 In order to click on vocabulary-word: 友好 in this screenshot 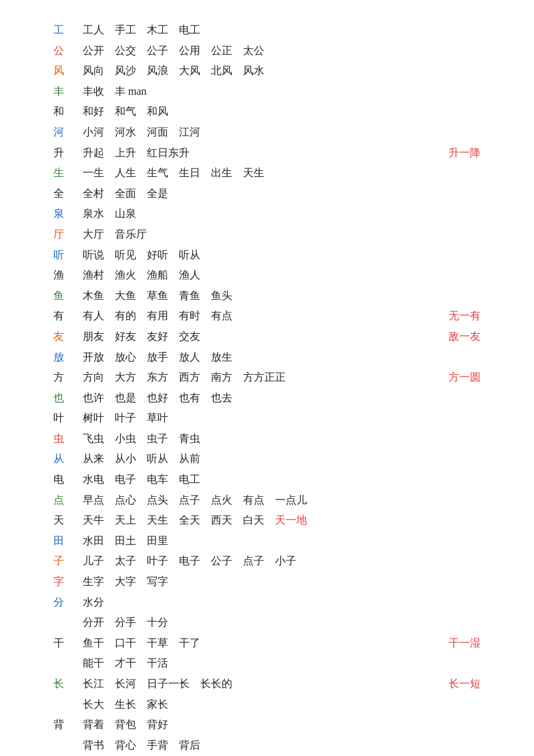, I will do `click(158, 337)`.